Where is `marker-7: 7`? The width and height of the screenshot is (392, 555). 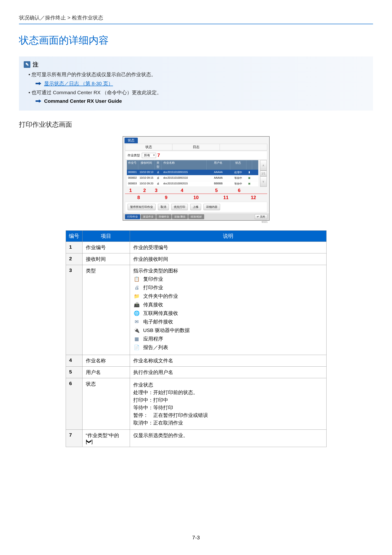
marker-7: 7 is located at coordinates (159, 155).